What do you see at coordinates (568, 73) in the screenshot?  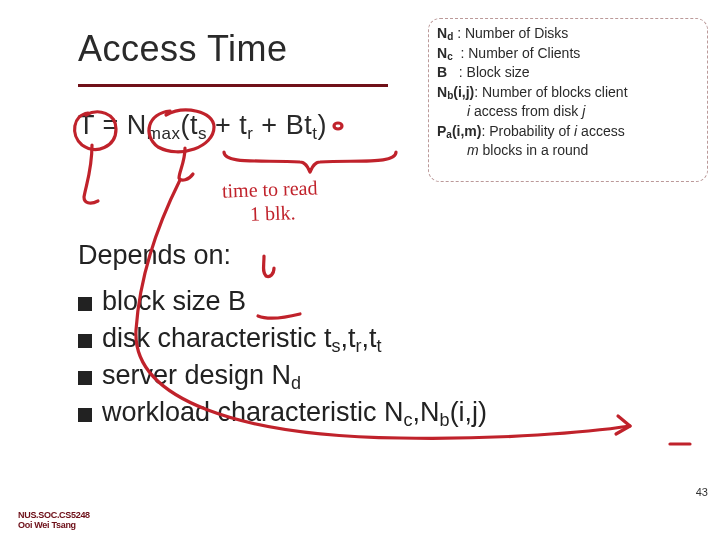 I see `legend-b: B : Block size` at bounding box center [568, 73].